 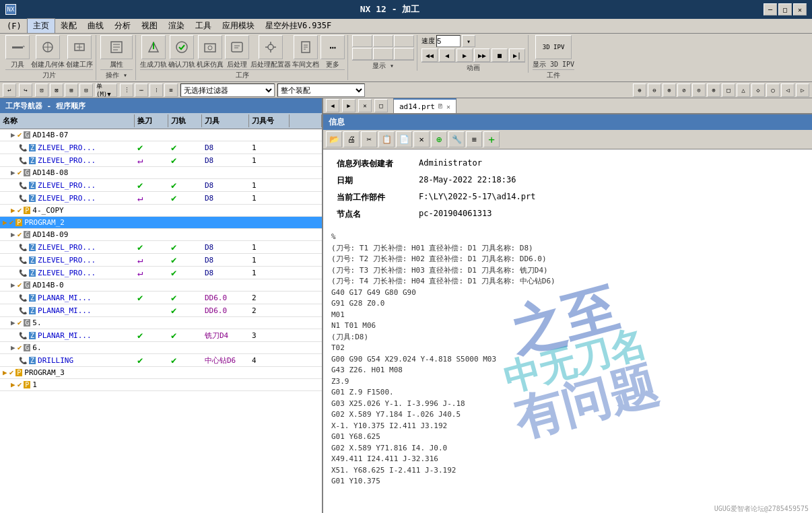 I want to click on menu-analysis: 分析, so click(x=123, y=26).